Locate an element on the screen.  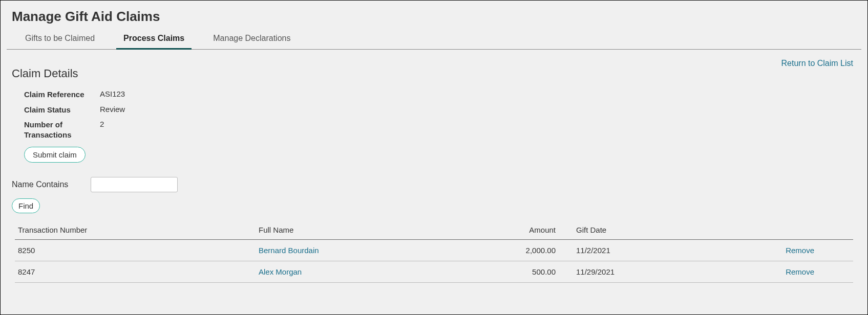
name-contains-label: Name Contains is located at coordinates (40, 185).